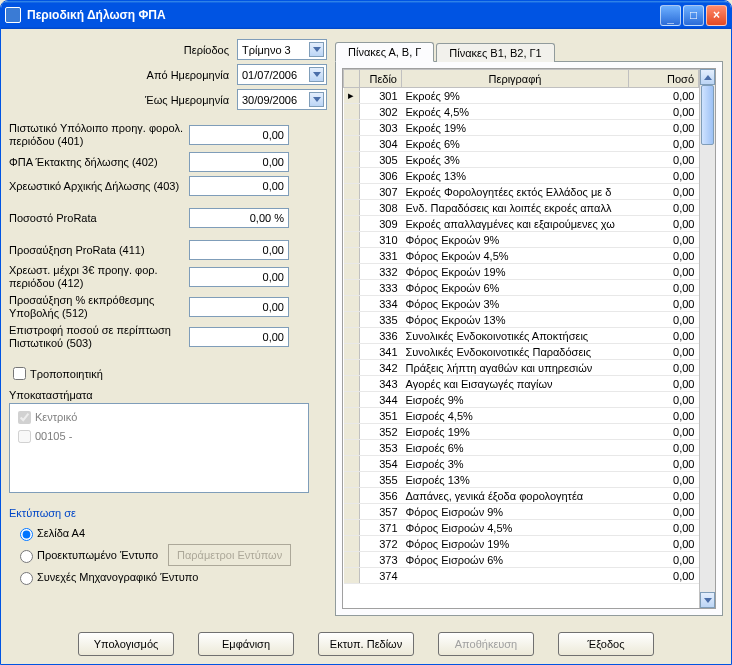 The height and width of the screenshot is (665, 732). I want to click on print-option-row: Σελίδα Α4, so click(171, 533).